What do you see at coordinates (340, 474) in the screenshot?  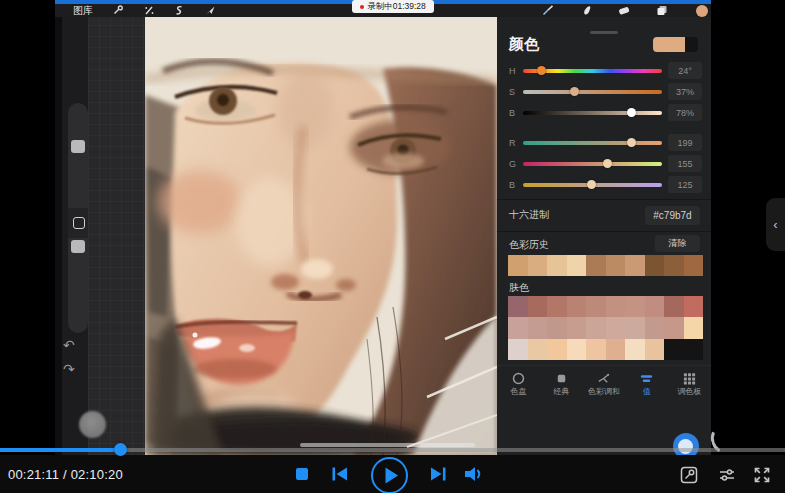 I see `previous-button` at bounding box center [340, 474].